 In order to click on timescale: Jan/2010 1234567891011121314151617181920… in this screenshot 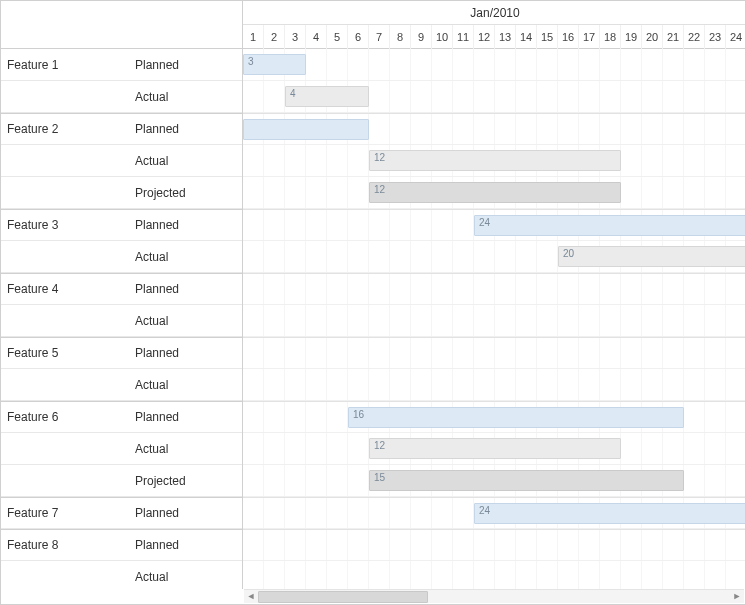, I will do `click(494, 24)`.